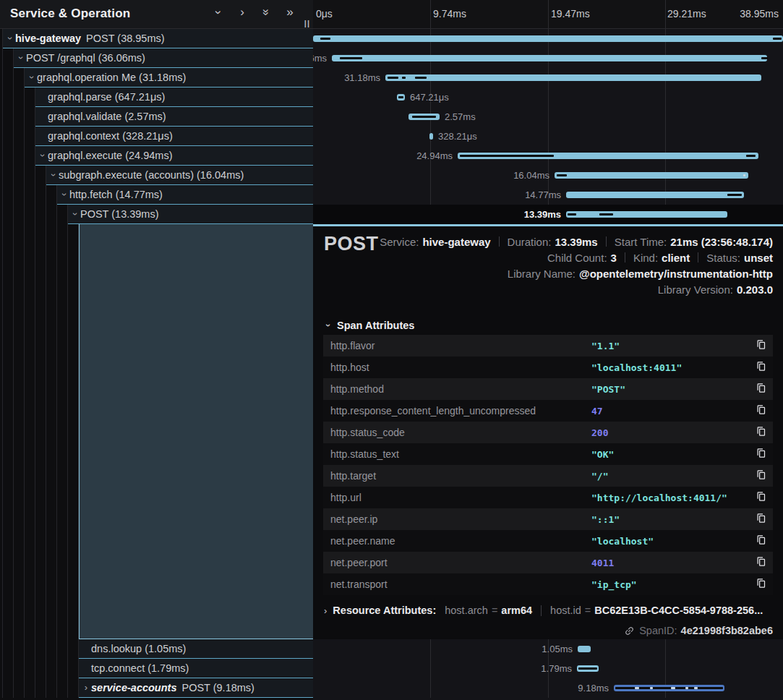 This screenshot has height=700, width=783. I want to click on span-tree-row: › service-accounts POST (9.18ms), so click(156, 688).